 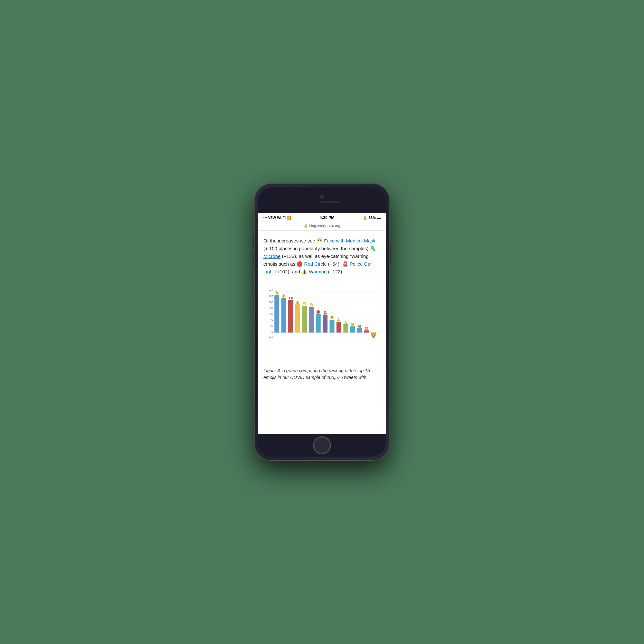 I want to click on red-circle-desc: (+64), 🚨, so click(x=338, y=264).